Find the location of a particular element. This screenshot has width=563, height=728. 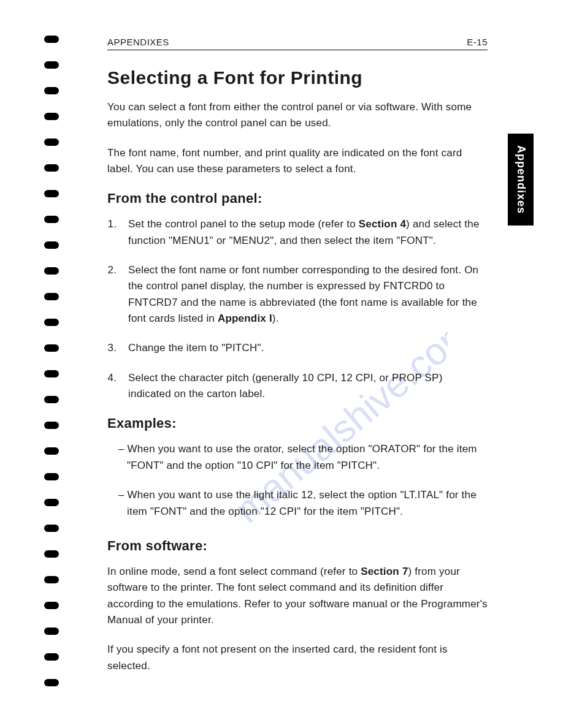

header-section: APPENDIXES is located at coordinates (139, 42).